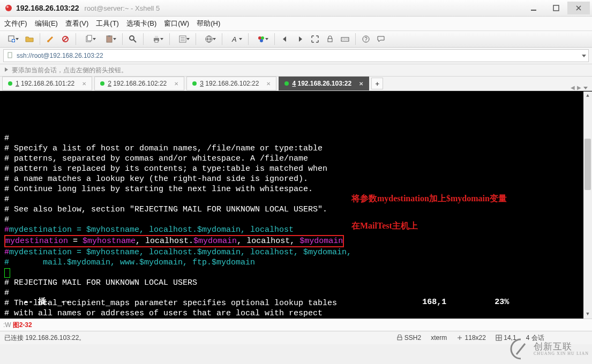 Image resolution: width=592 pixels, height=364 pixels. Describe the element at coordinates (60, 56) in the screenshot. I see `address-text: ssh://root@192.168.26.103:22` at that location.